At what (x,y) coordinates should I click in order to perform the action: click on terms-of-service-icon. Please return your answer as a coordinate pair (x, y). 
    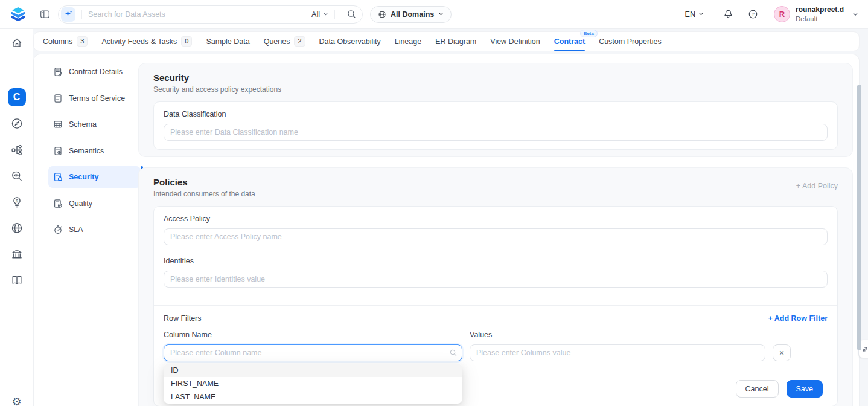
    Looking at the image, I should click on (58, 98).